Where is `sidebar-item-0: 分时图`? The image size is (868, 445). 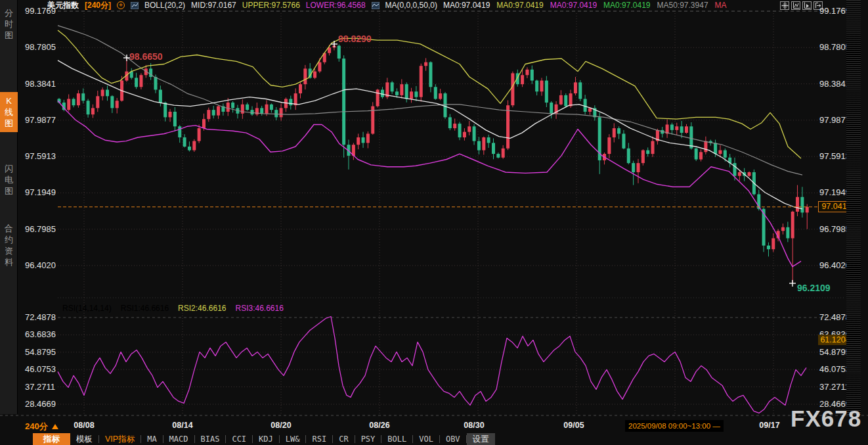 sidebar-item-0: 分时图 is located at coordinates (9, 24).